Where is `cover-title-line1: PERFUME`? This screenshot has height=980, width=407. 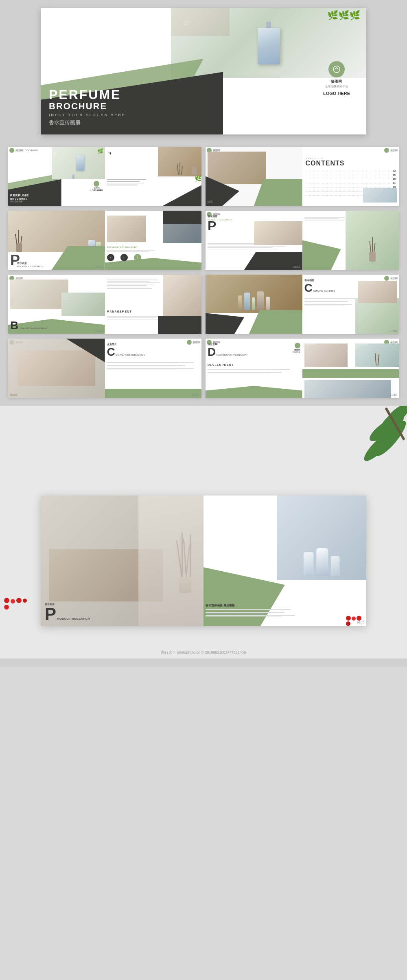 cover-title-line1: PERFUME is located at coordinates (87, 95).